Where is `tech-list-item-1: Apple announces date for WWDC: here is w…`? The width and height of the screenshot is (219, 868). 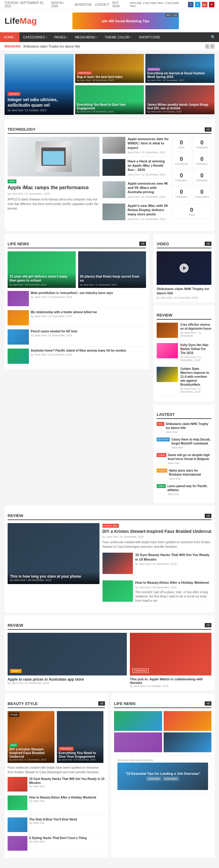
tech-list-item-1: Apple announces date for WWDC: here is w… is located at coordinates (136, 147).